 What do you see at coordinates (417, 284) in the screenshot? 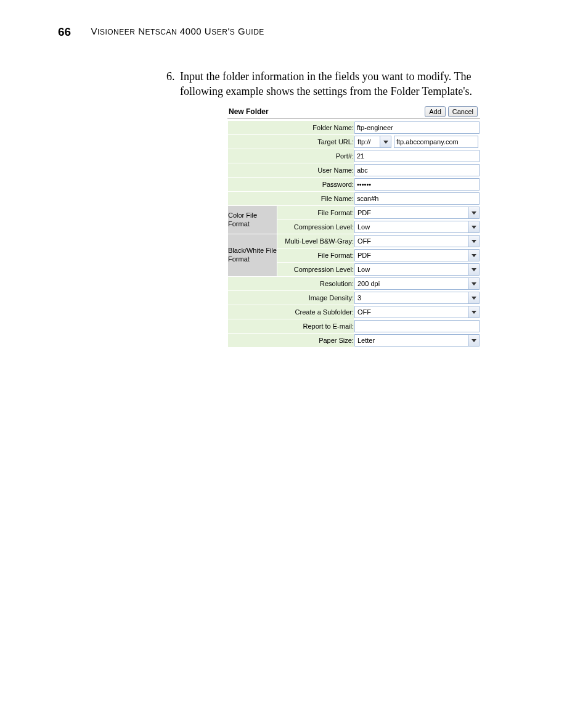
I see `resolution-select: 200 dpi` at bounding box center [417, 284].